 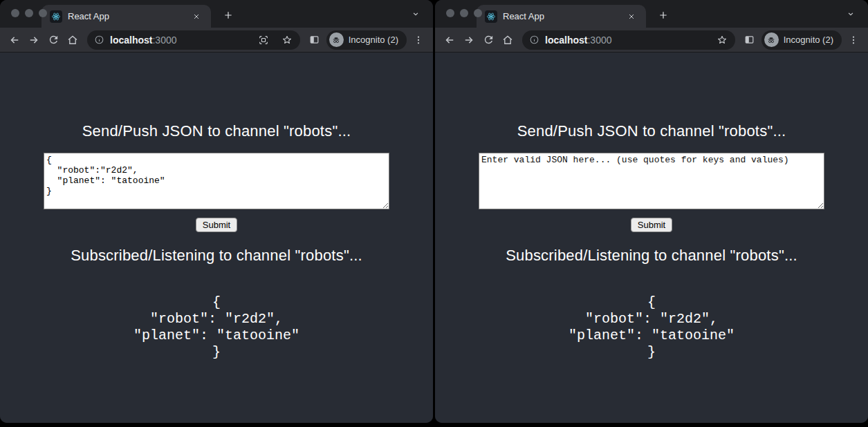 I want to click on capture-region-icon, so click(x=264, y=40).